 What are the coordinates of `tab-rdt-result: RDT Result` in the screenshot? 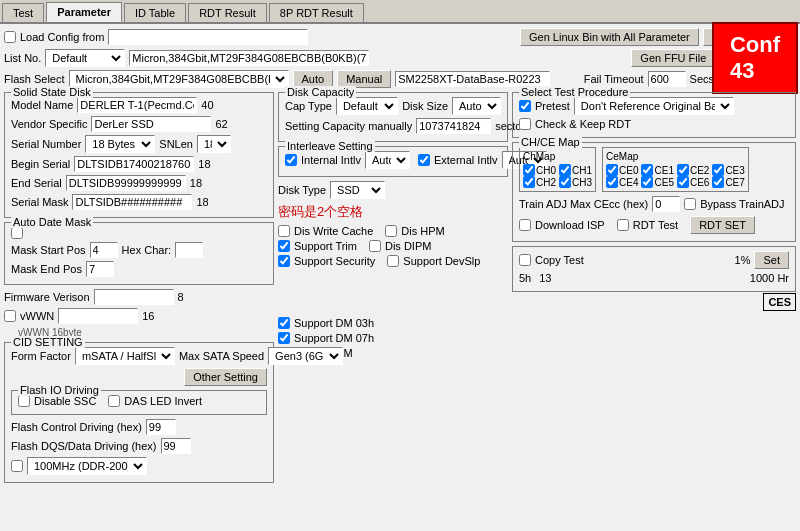 It's located at (228, 12).